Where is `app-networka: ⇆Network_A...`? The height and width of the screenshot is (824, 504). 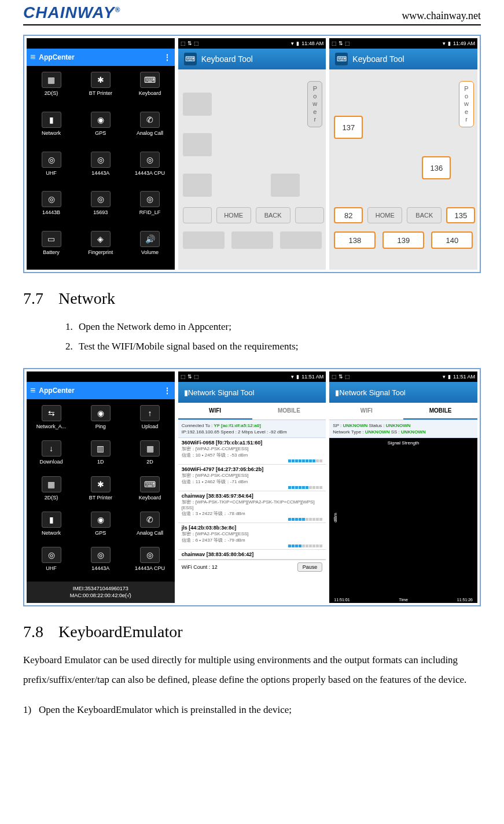 app-networka: ⇆Network_A... is located at coordinates (51, 419).